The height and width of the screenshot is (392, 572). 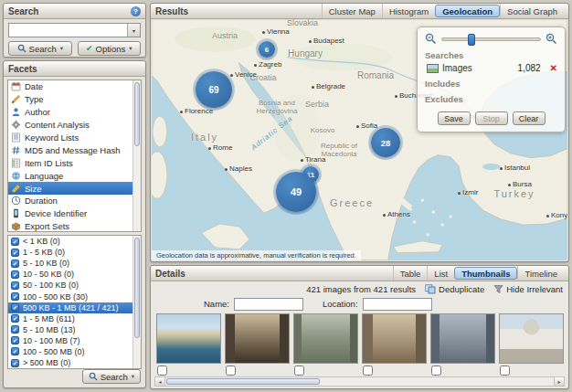 I want to click on facet-item-type: Type, so click(x=75, y=100).